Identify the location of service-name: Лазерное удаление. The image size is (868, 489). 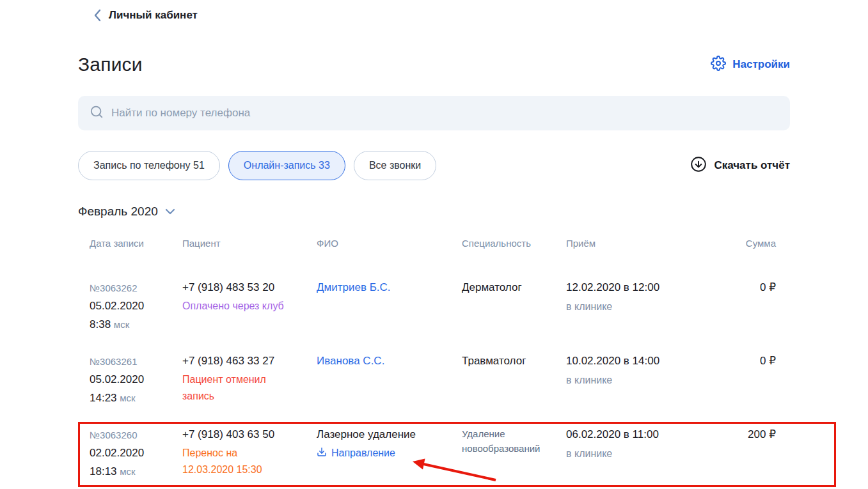
(389, 435).